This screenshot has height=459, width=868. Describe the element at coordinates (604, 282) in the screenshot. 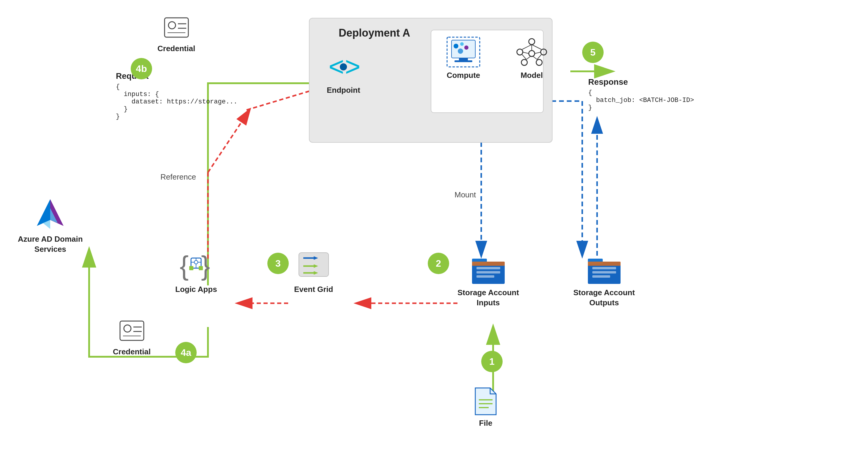

I see `storage-outputs-block: Storage AccountOutputs` at that location.